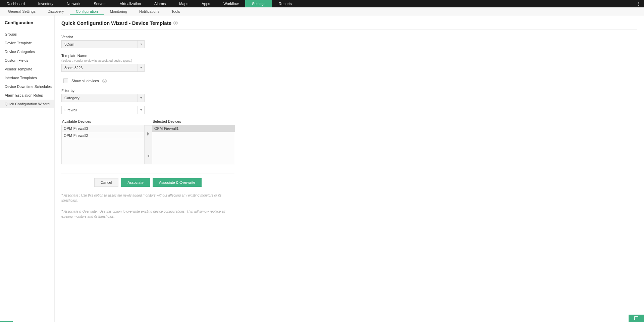  I want to click on filter-value-select: Firewall, so click(103, 110).